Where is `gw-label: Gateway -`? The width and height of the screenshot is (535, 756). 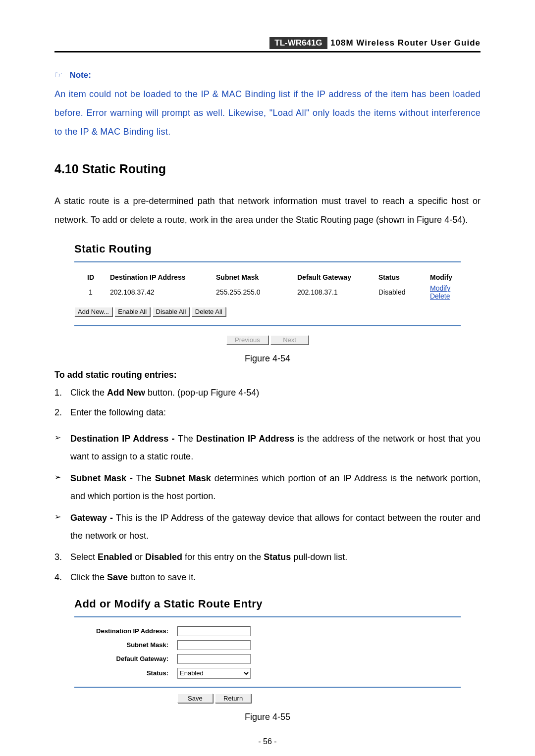
gw-label: Gateway - is located at coordinates (93, 518).